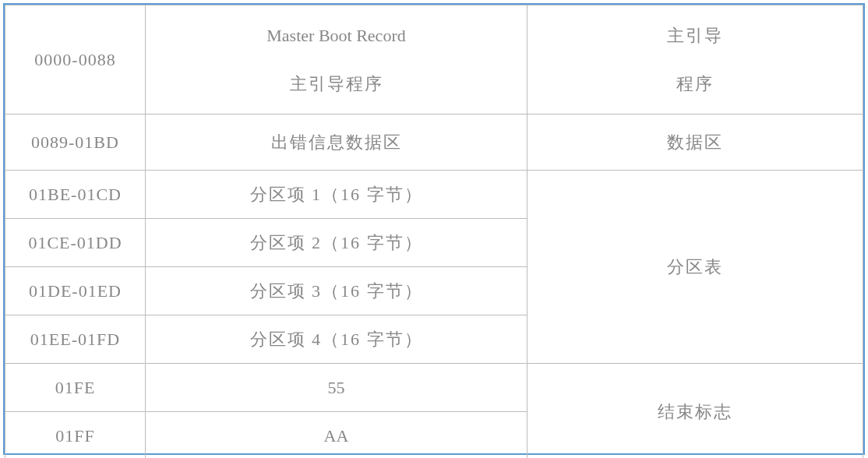 This screenshot has height=458, width=868. I want to click on offset-cell: 01FF, so click(76, 435).